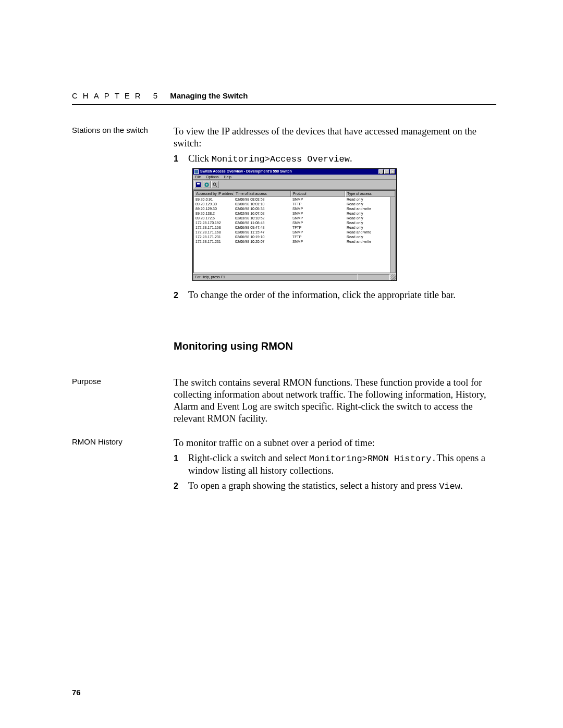 This screenshot has width=563, height=728. I want to click on app-icon, so click(196, 172).